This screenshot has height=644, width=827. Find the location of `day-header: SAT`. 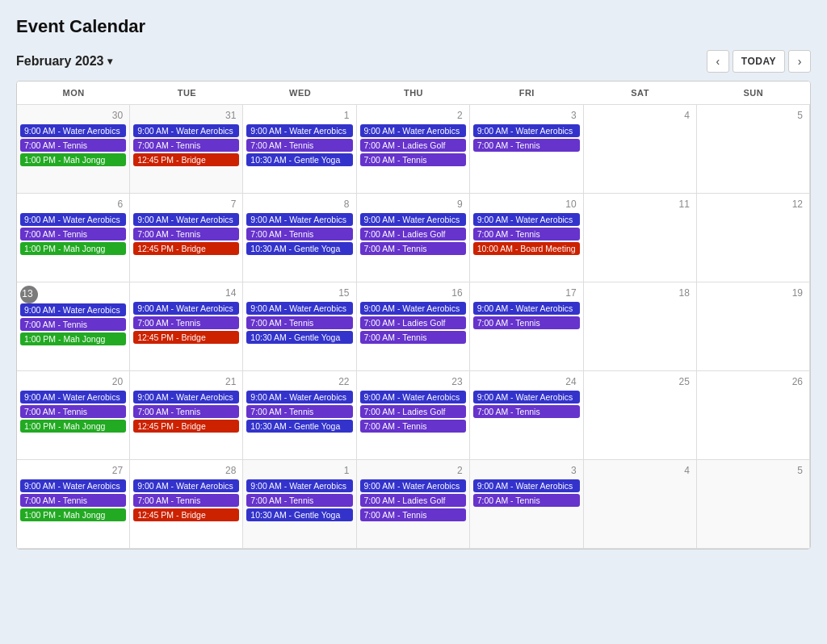

day-header: SAT is located at coordinates (640, 93).